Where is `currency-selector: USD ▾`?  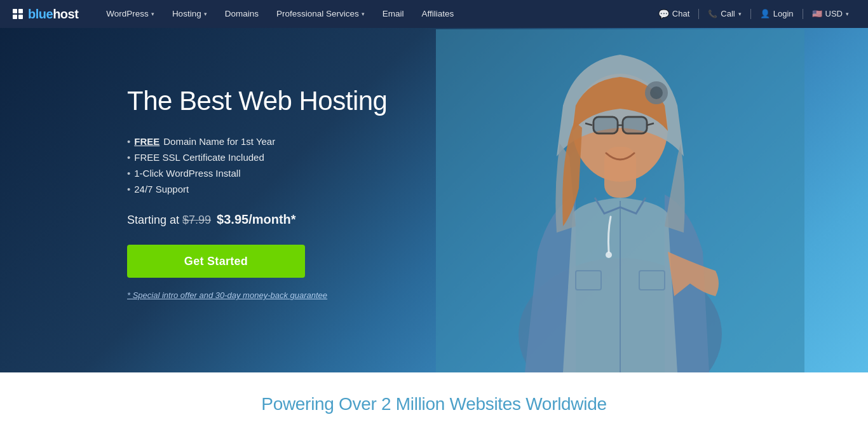 currency-selector: USD ▾ is located at coordinates (831, 14).